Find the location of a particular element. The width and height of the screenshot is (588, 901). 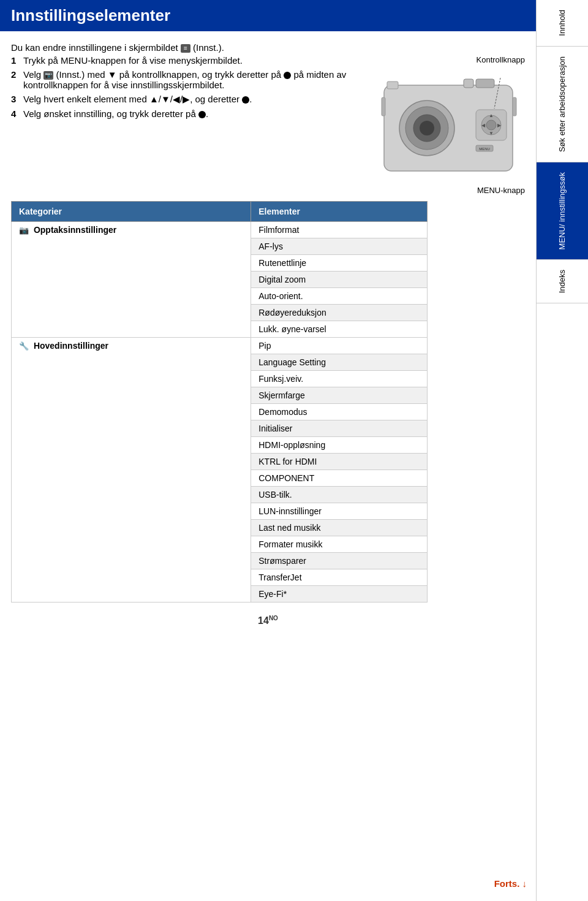

step-4-num: 4 is located at coordinates (17, 114).